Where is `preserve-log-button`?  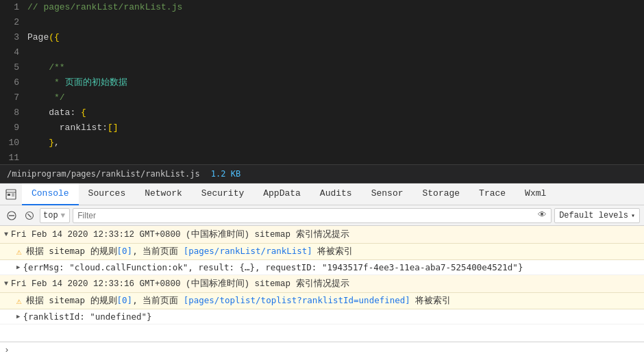
preserve-log-button is located at coordinates (29, 216).